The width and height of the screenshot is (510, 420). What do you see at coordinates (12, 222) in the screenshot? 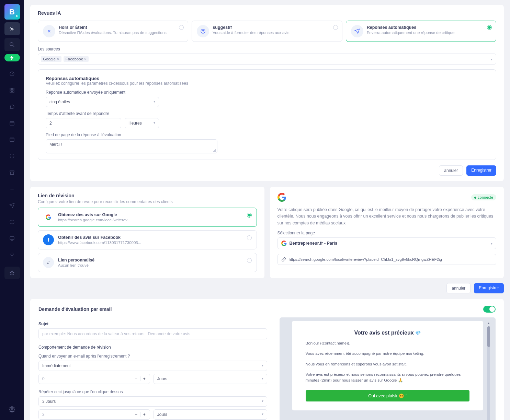
I see `nav-refresh` at bounding box center [12, 222].